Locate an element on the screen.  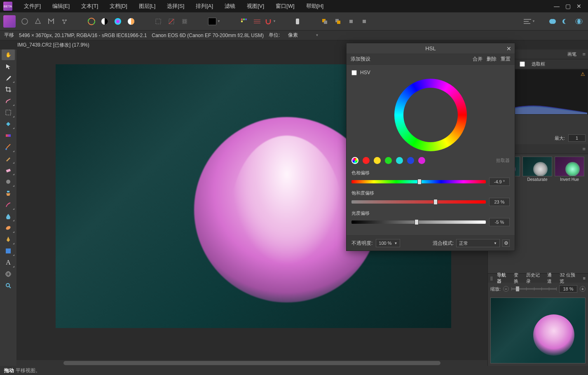
patch-tool is located at coordinates (8, 228).